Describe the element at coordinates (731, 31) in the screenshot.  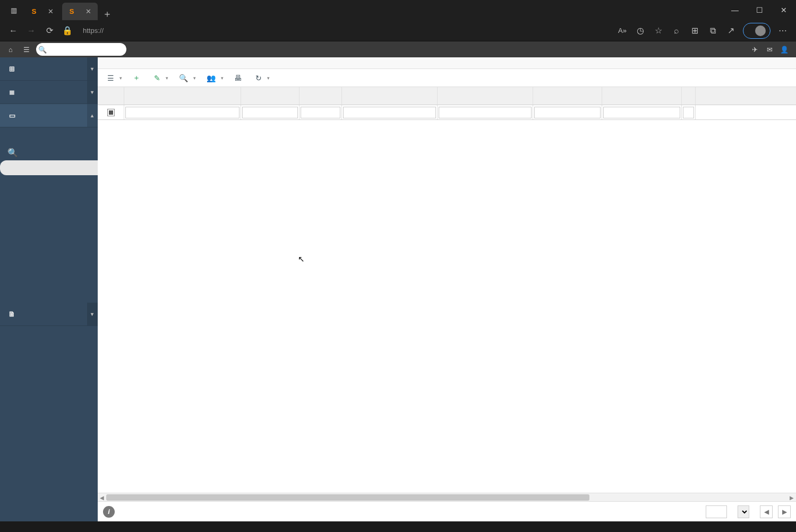
I see `share-icon: ↗` at that location.